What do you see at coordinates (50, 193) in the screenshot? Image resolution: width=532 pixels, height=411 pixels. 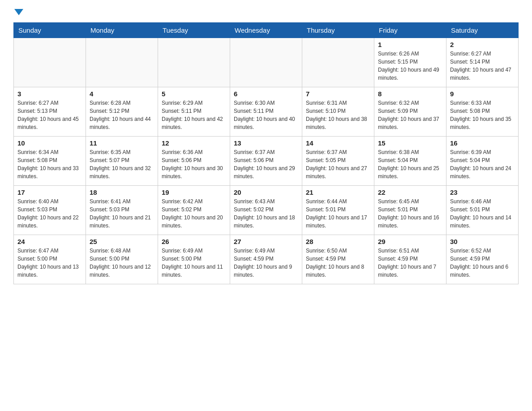 I see `day-number: 17` at bounding box center [50, 193].